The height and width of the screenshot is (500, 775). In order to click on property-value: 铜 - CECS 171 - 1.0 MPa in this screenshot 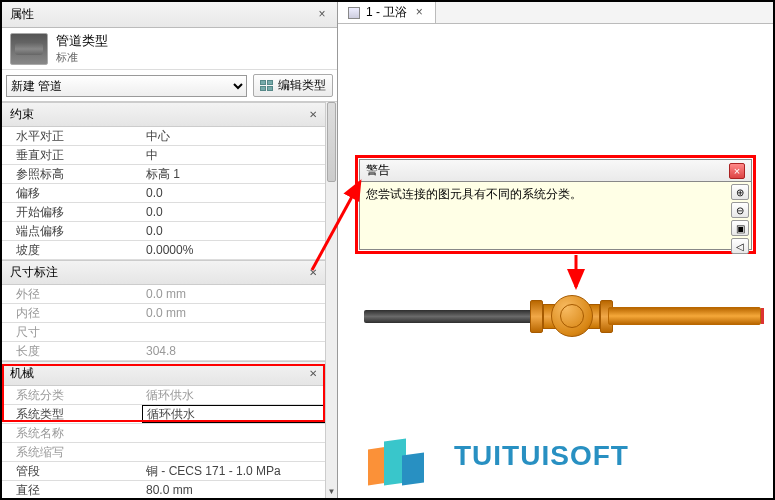, I will do `click(234, 471)`.